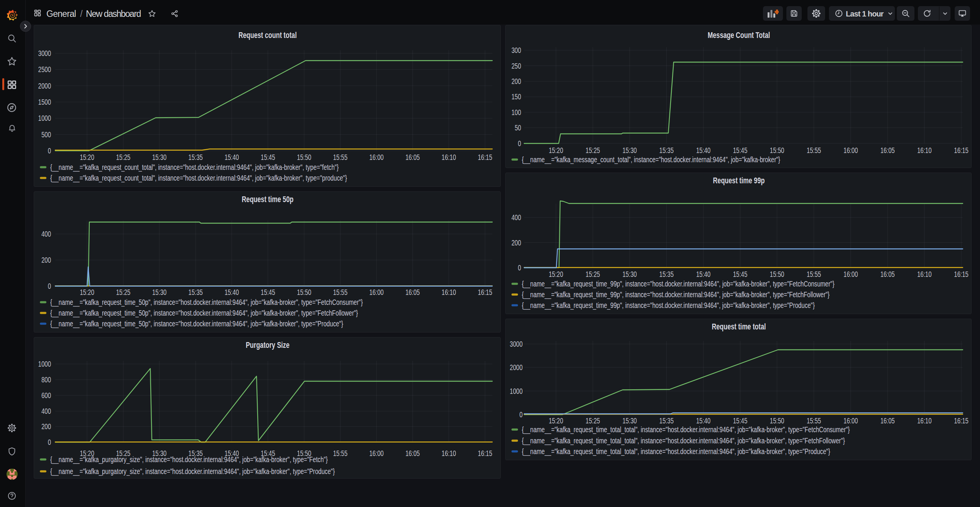  What do you see at coordinates (44, 102) in the screenshot?
I see `svg-text: 1500` at bounding box center [44, 102].